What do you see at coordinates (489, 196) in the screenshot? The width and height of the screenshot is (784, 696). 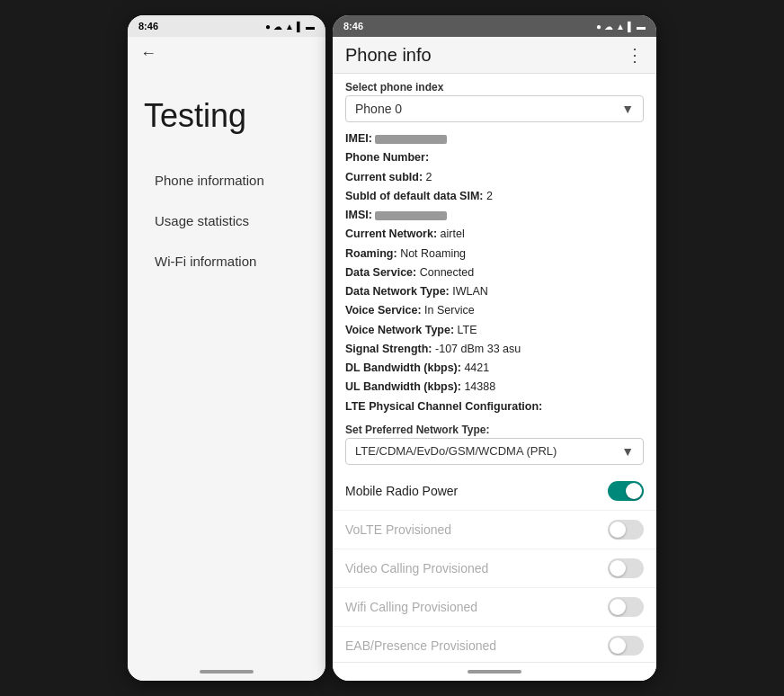 I see `subid-default-value: 2` at bounding box center [489, 196].